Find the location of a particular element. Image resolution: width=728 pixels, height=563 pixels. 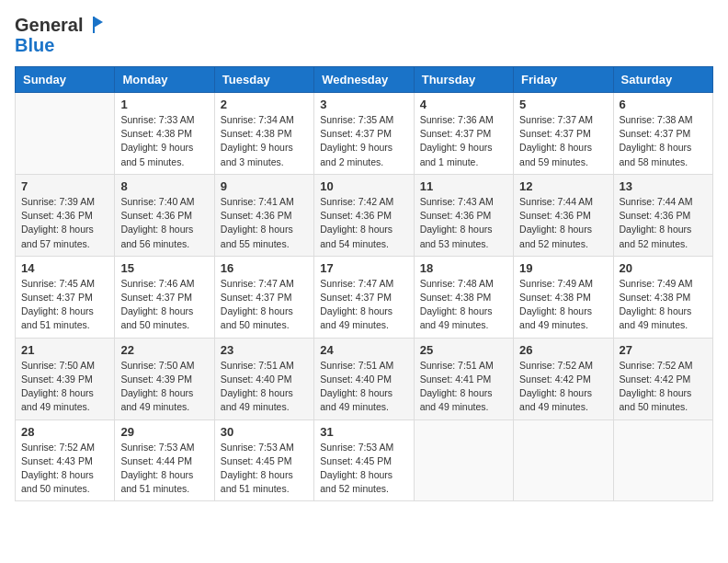

calendar-cell: 27Sunrise: 7:52 AMSunset: 4:42 PMDayligh… is located at coordinates (663, 379).